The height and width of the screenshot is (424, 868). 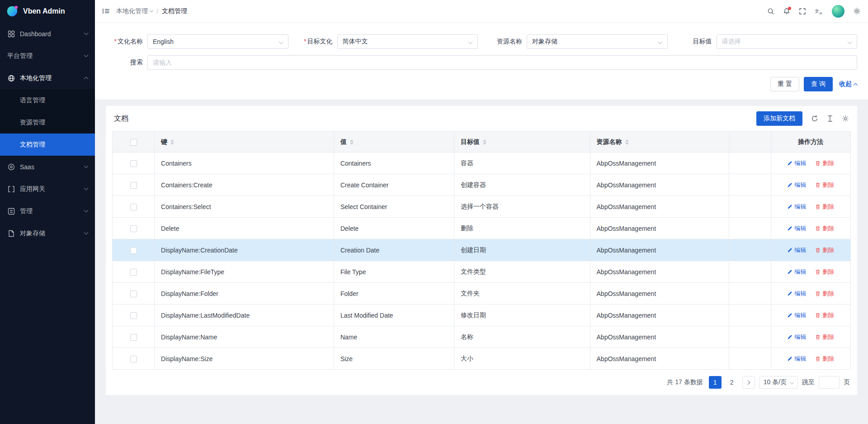 What do you see at coordinates (47, 224) in the screenshot?
I see `sidebar-menu: Dashboard 平台管理 本地化管理 语言管理 资源管理` at bounding box center [47, 224].